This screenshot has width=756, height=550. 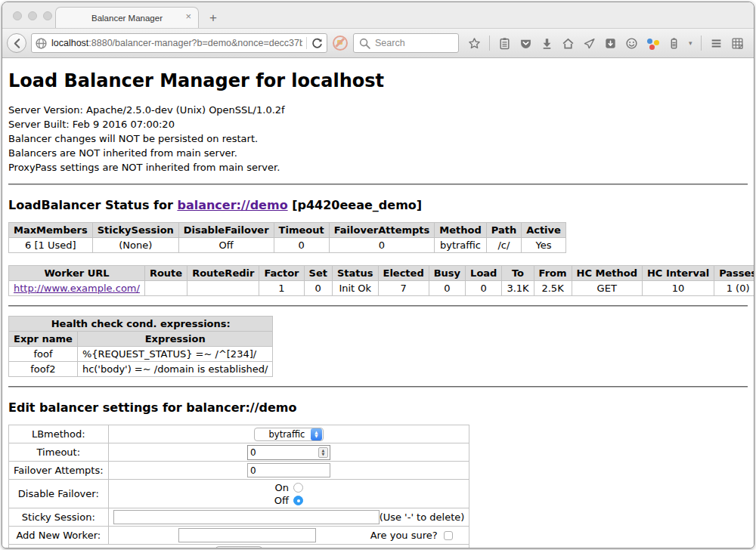 I want to click on table-title-row: Health check cond. expressions:, so click(x=141, y=324).